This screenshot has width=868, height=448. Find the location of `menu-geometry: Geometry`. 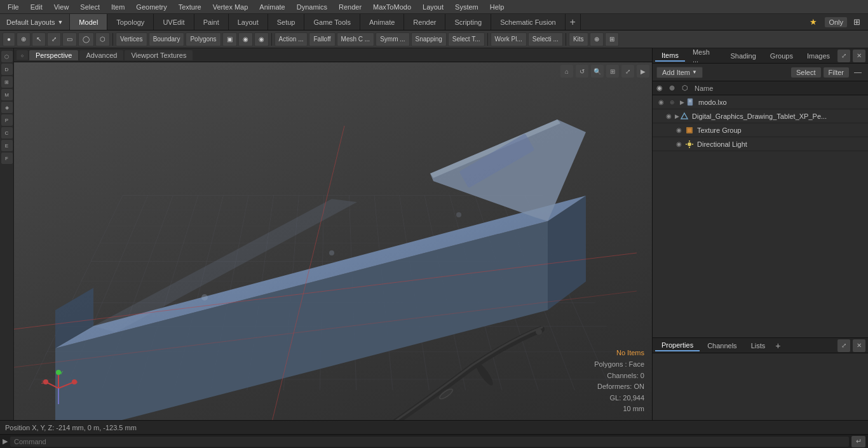

menu-geometry: Geometry is located at coordinates (151, 7).